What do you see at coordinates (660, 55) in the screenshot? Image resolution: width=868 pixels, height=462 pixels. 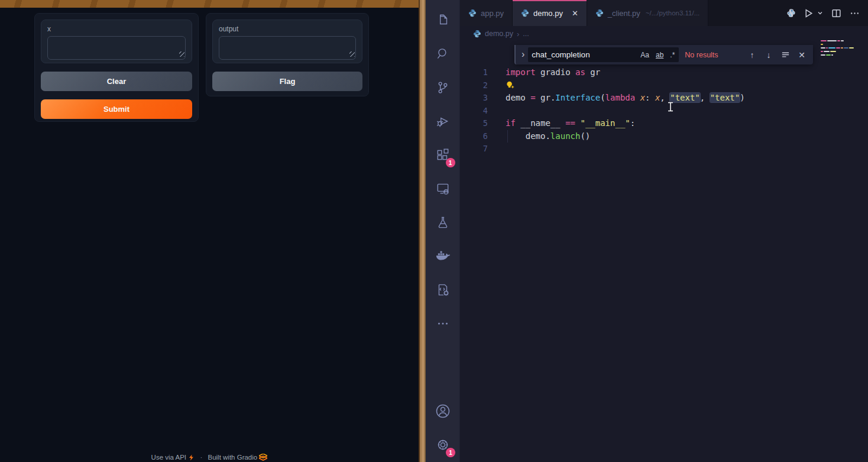 I see `whole-word-icon: ab` at bounding box center [660, 55].